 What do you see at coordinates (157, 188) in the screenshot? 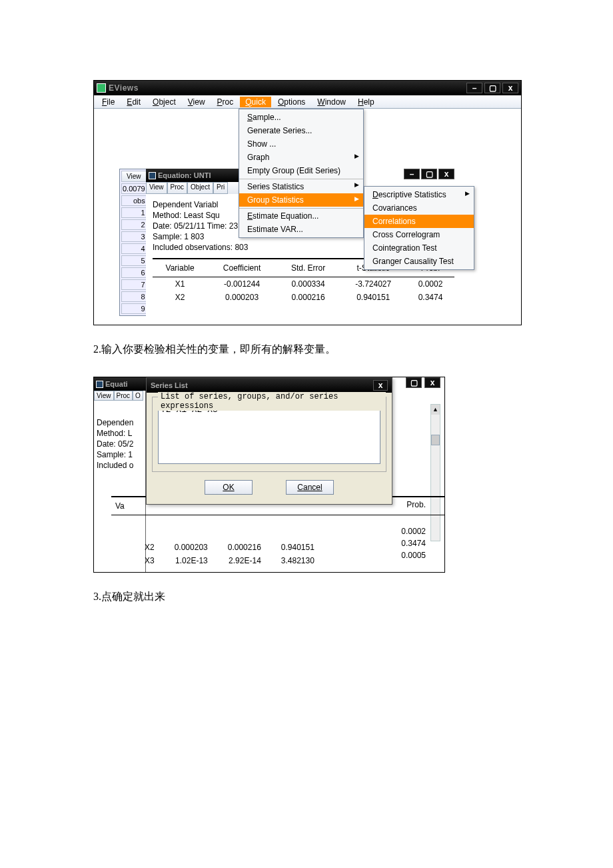
I see `eq-toolbar-view: View` at bounding box center [157, 188].